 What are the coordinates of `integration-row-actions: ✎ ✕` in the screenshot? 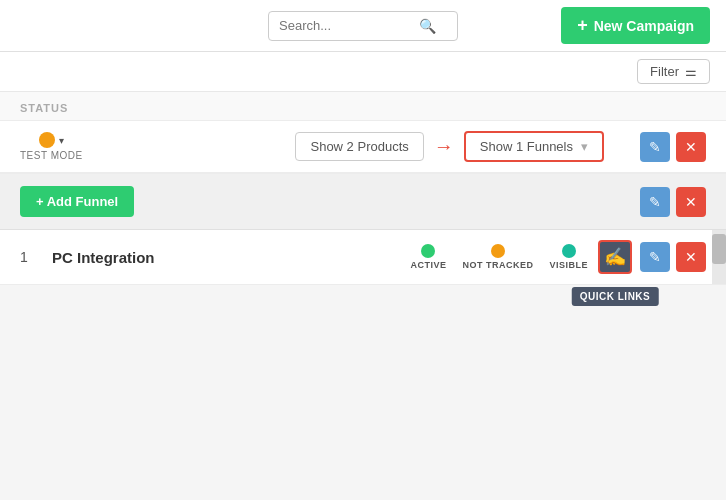 It's located at (673, 257).